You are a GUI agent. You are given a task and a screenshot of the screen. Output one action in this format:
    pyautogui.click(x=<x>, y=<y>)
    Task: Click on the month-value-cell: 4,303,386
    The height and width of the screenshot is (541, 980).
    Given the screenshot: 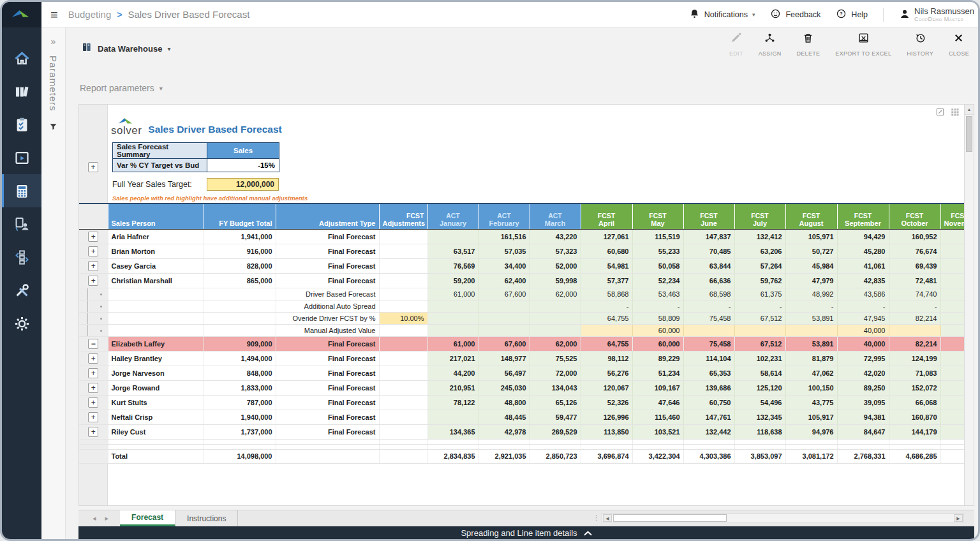 What is the action you would take?
    pyautogui.click(x=709, y=456)
    